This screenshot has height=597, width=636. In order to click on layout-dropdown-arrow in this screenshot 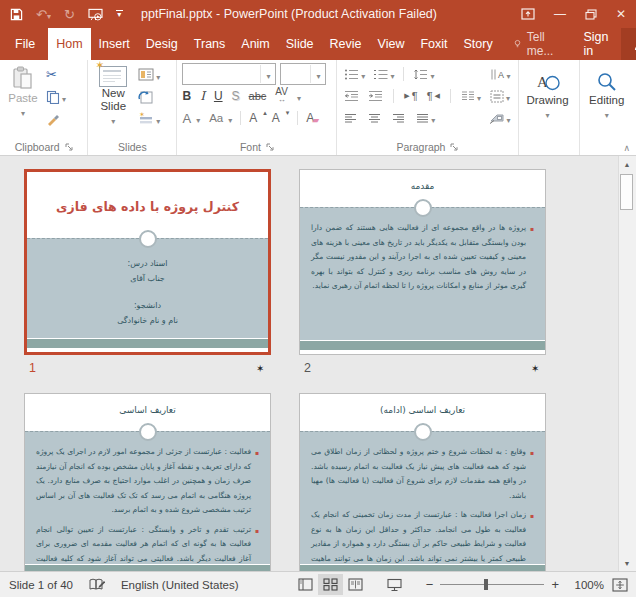, I will do `click(158, 75)`.